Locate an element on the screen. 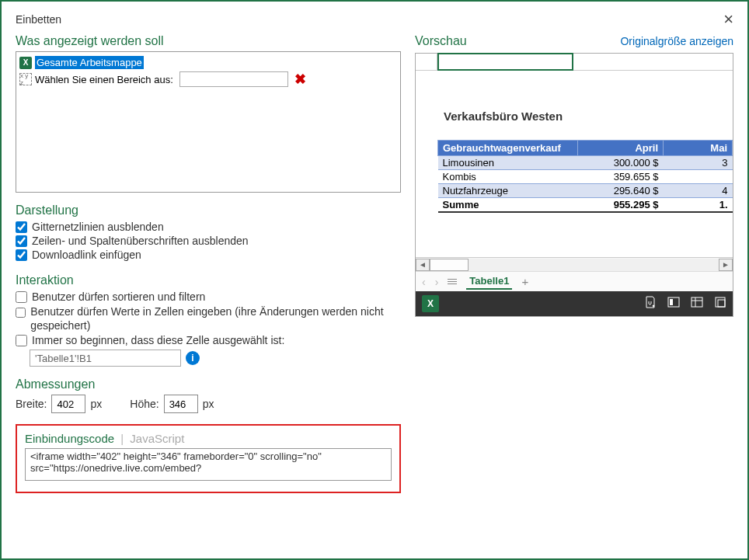 This screenshot has height=560, width=749. download-link-checkbox is located at coordinates (22, 255).